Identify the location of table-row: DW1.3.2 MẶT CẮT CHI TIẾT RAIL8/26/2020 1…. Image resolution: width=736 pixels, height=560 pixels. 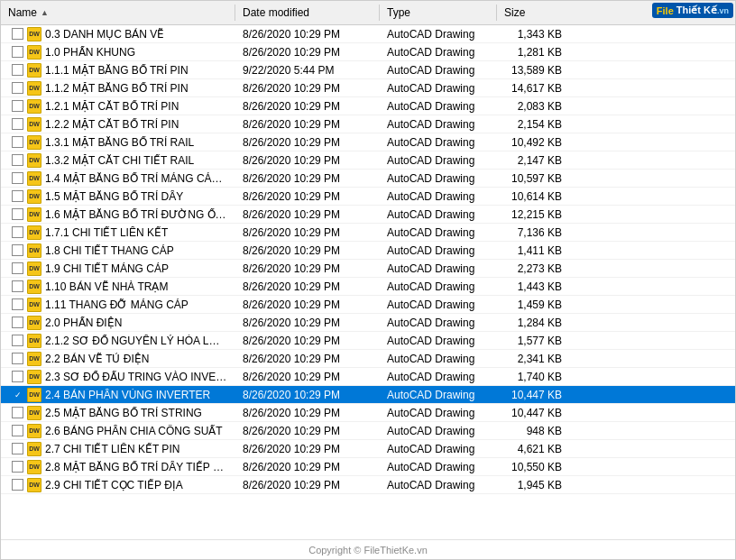
(368, 161).